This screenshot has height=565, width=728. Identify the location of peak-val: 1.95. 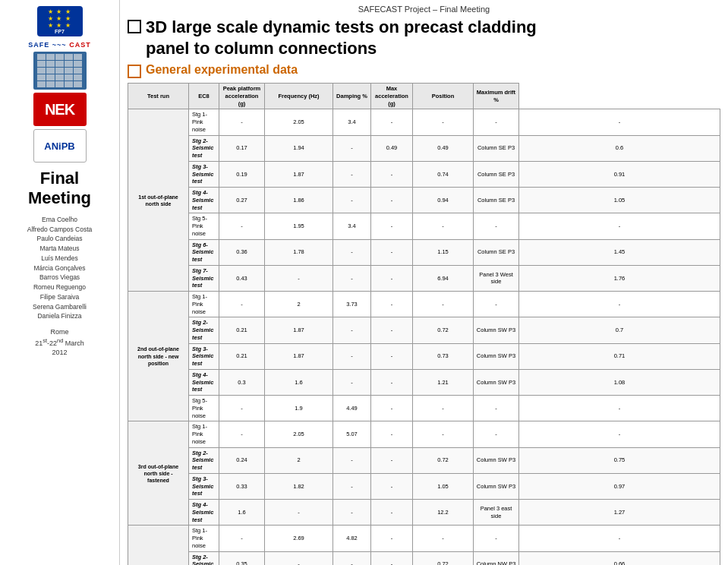
(299, 226).